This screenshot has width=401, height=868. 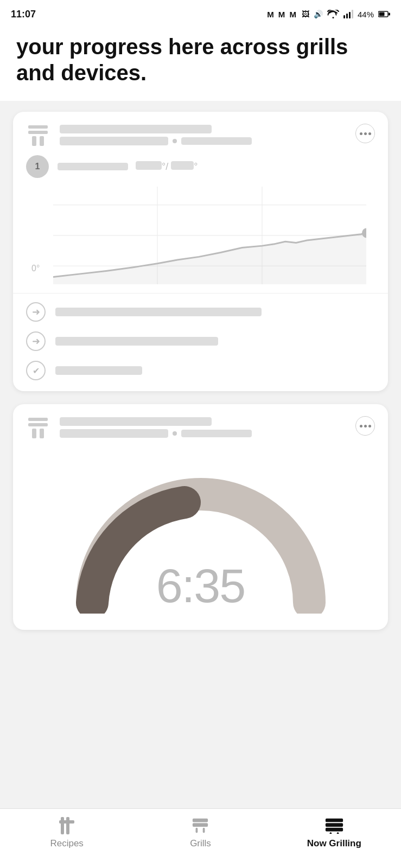 What do you see at coordinates (201, 65) in the screenshot?
I see `page-header: your progress here across grills and dev…` at bounding box center [201, 65].